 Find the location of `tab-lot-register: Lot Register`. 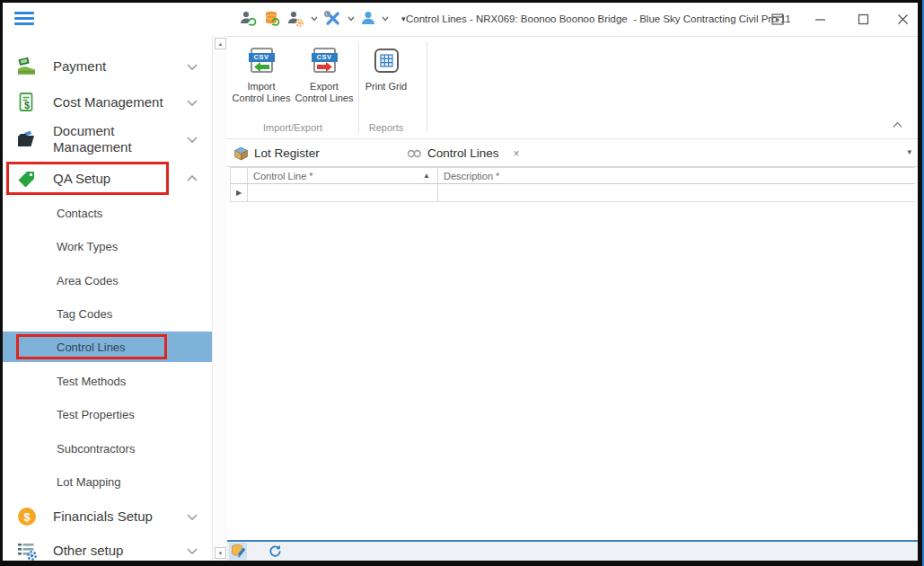

tab-lot-register: Lot Register is located at coordinates (314, 153).